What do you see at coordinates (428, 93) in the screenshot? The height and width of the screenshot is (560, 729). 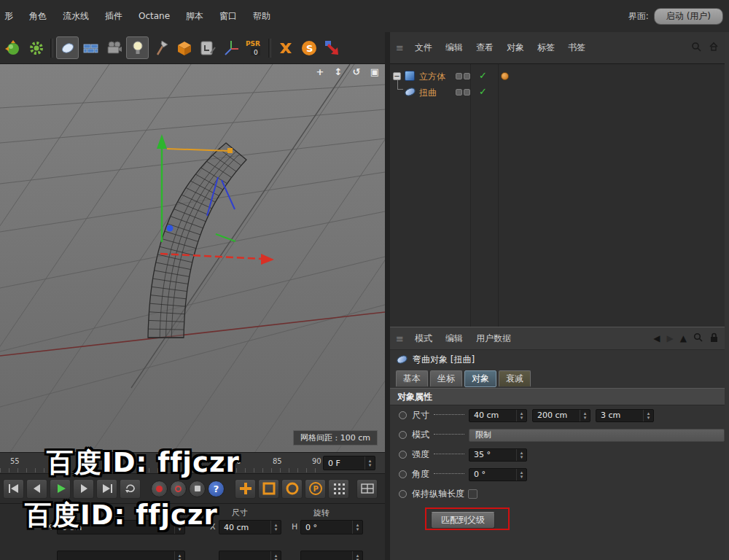 I see `object-name: 扭曲` at bounding box center [428, 93].